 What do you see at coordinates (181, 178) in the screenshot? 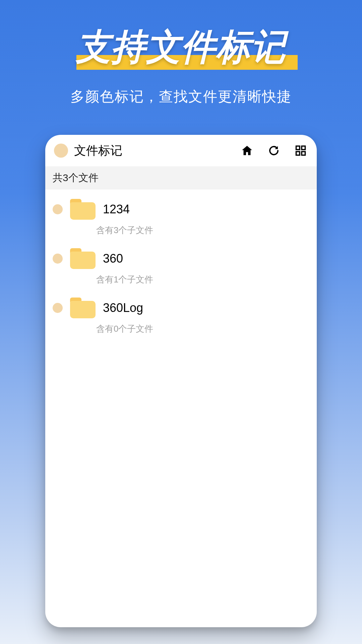
I see `file-count-bar: 共3个文件` at bounding box center [181, 178].